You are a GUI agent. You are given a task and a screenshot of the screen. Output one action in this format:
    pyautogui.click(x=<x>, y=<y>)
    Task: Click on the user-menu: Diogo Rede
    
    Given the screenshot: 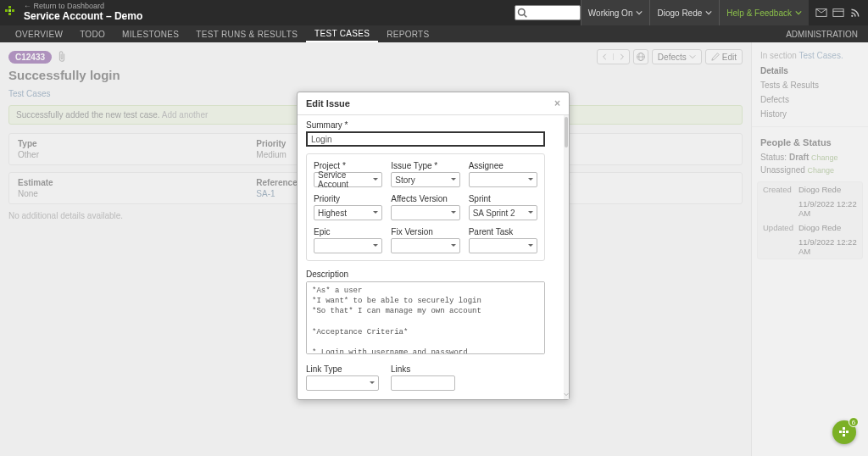 What is the action you would take?
    pyautogui.click(x=684, y=13)
    